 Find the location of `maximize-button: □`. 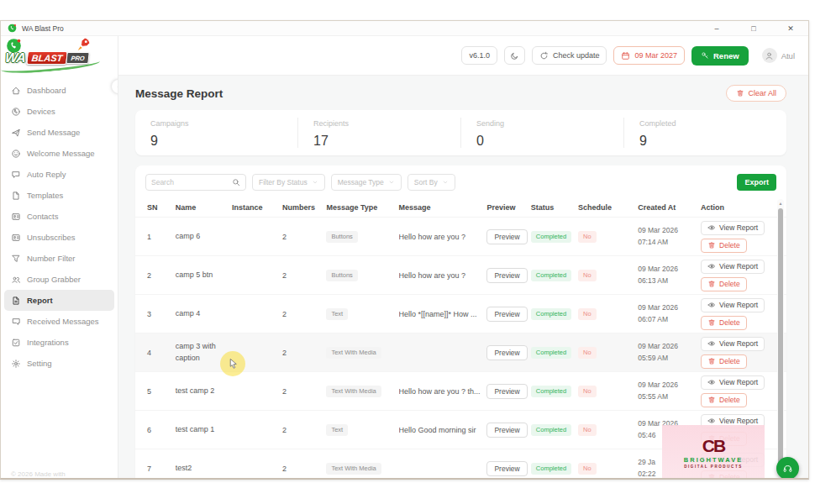

maximize-button: □ is located at coordinates (754, 29).